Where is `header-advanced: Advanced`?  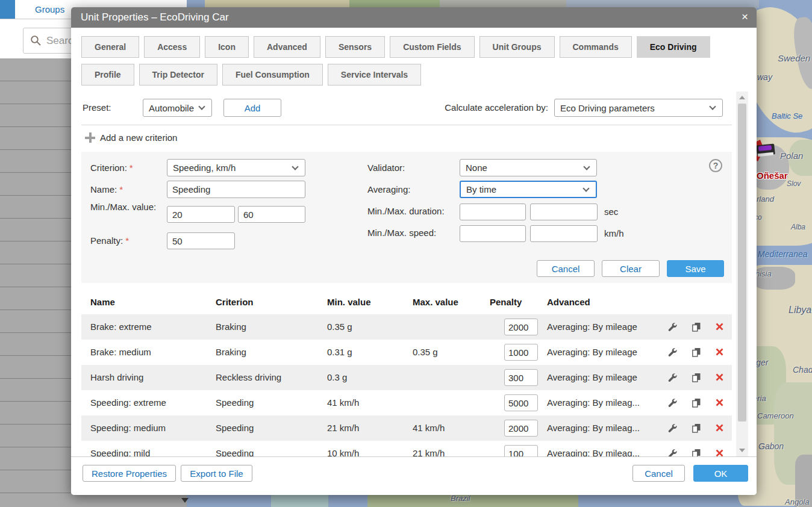 header-advanced: Advanced is located at coordinates (569, 302).